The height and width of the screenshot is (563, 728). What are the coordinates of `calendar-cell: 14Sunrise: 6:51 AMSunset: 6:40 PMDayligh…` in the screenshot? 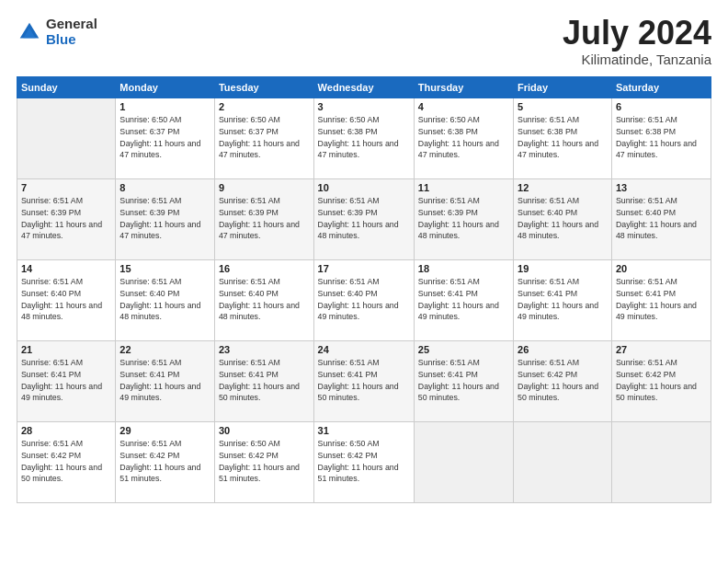 It's located at (66, 301).